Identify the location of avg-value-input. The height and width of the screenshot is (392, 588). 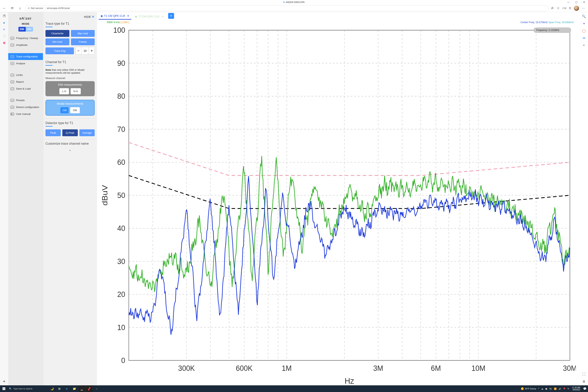
(85, 51).